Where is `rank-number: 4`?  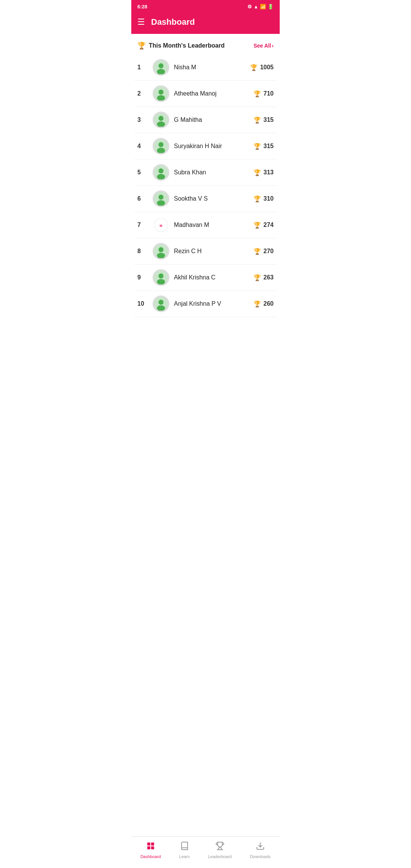 rank-number: 4 is located at coordinates (143, 146).